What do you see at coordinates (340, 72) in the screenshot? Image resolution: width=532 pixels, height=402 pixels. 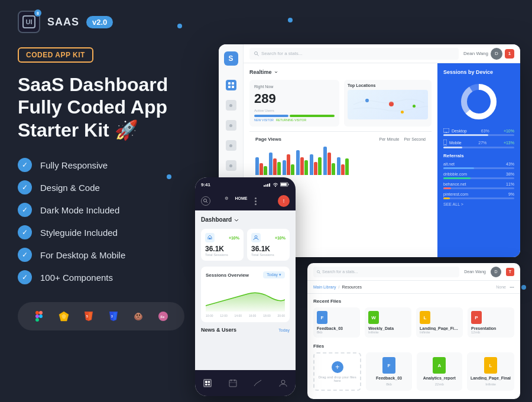 I see `realtime-title: Realtime` at bounding box center [340, 72].